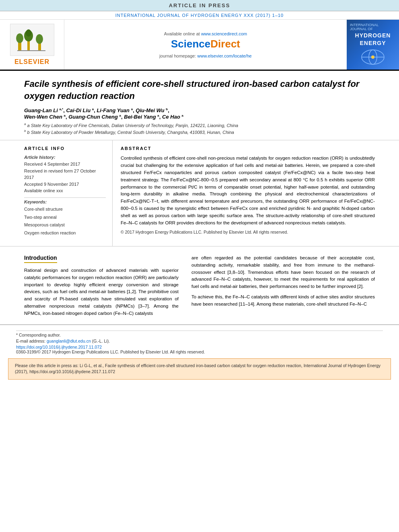 The image size is (399, 532). Describe the element at coordinates (373, 45) in the screenshot. I see `hydrogen-energy-box: INTERNATIONAL JOURNAL OF HYDROGEN ENERGY` at that location.